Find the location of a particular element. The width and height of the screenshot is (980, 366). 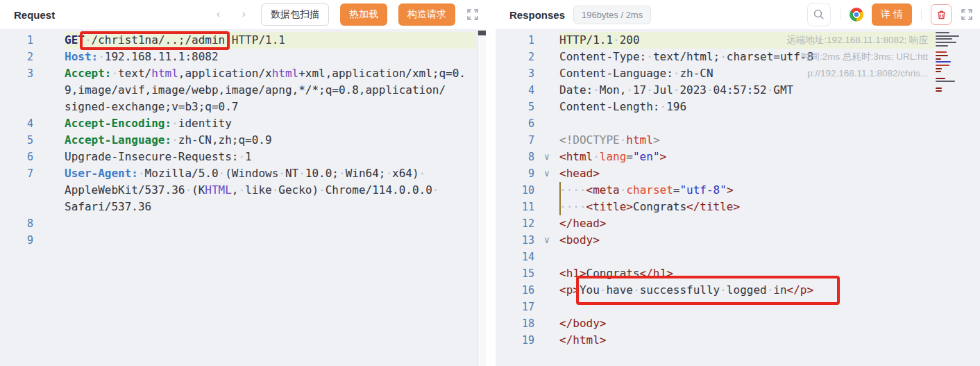

code-line: Host:·192.168.11.1:8082 is located at coordinates (271, 57).